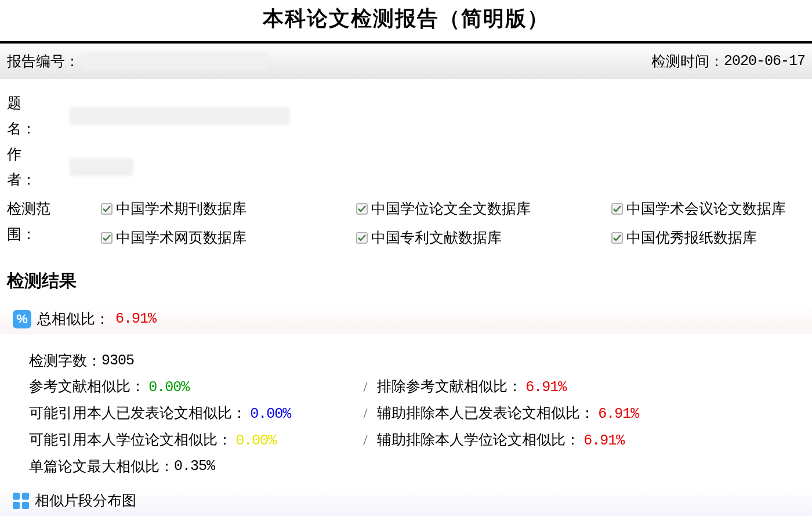 The image size is (812, 524). What do you see at coordinates (181, 238) in the screenshot?
I see `scope-item-label: 中国学术网页数据库` at bounding box center [181, 238].